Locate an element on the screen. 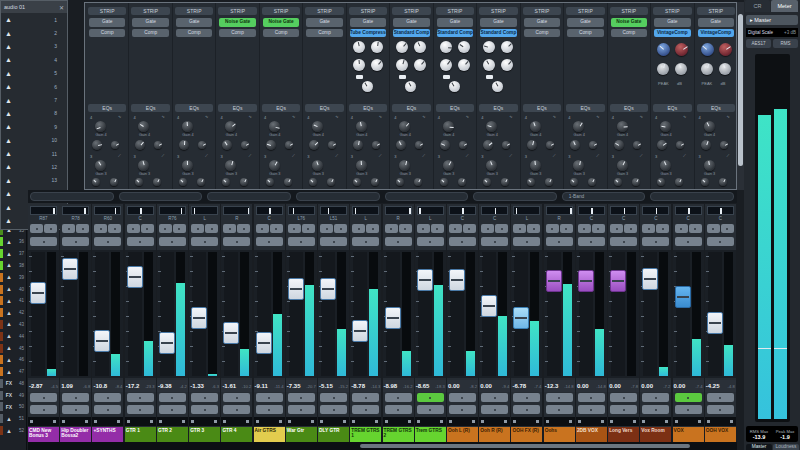 The image size is (800, 450). comp-slot-button: Comp is located at coordinates (629, 34).